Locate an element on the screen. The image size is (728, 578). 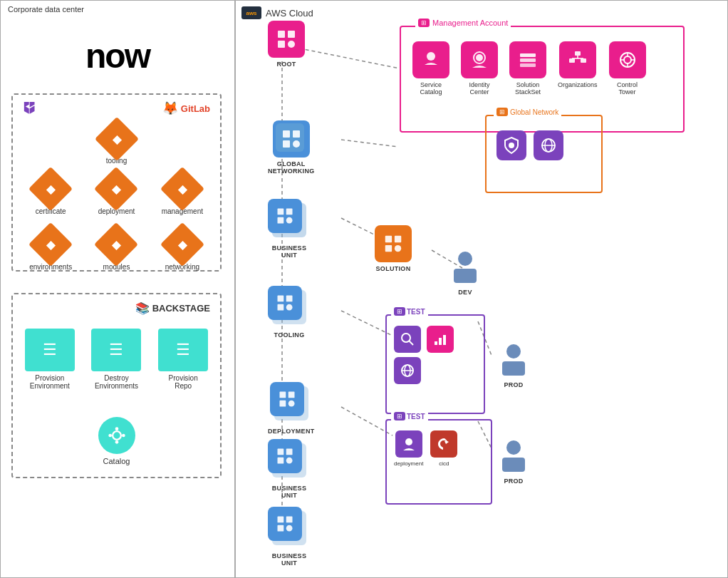
backstage-stack-icon: 📚 is located at coordinates (142, 308).